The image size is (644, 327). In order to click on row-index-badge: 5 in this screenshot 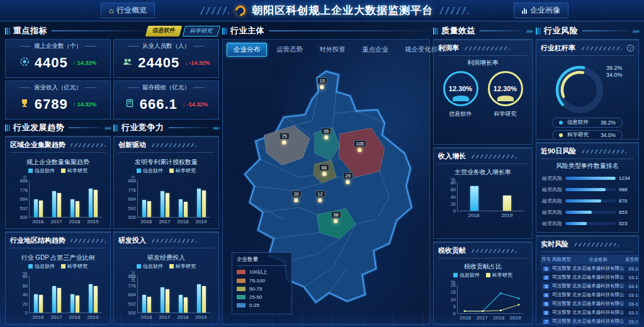, I will do `click(546, 304)`.